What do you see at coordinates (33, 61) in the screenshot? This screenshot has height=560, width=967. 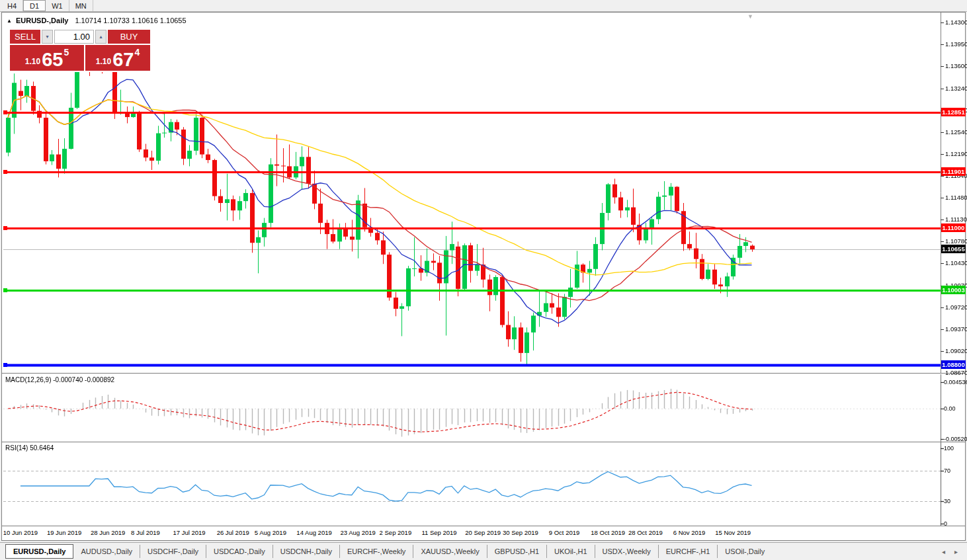 I see `sell-price-base: 1.10` at bounding box center [33, 61].